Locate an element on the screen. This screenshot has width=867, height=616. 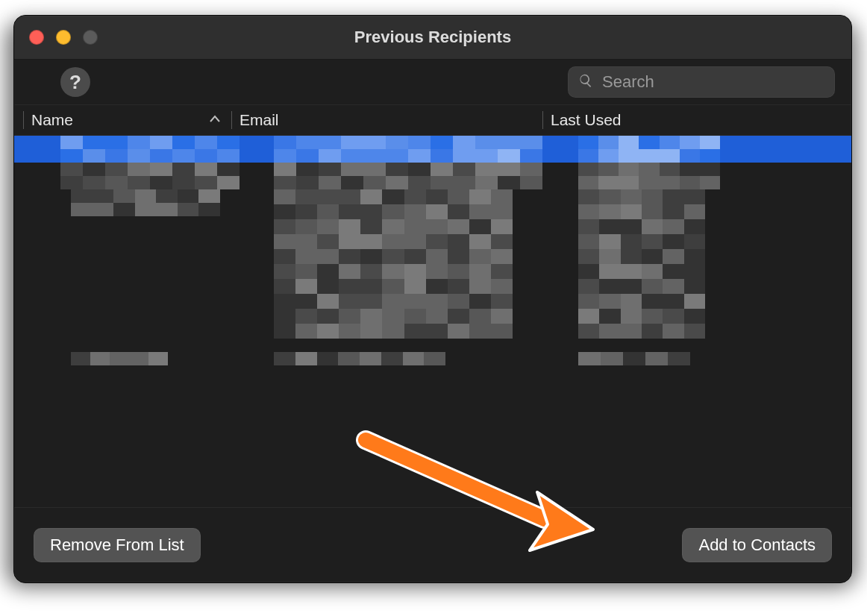
search-input is located at coordinates (713, 82).